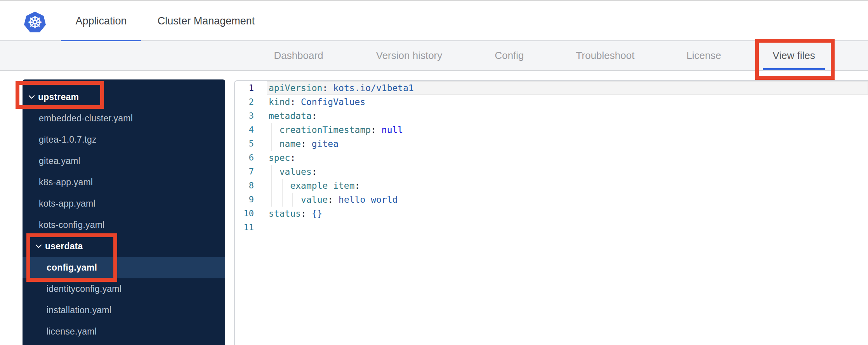 Image resolution: width=868 pixels, height=345 pixels. What do you see at coordinates (124, 289) in the screenshot?
I see `file-item-identityconfig-yaml: identityconfig.yaml` at bounding box center [124, 289].